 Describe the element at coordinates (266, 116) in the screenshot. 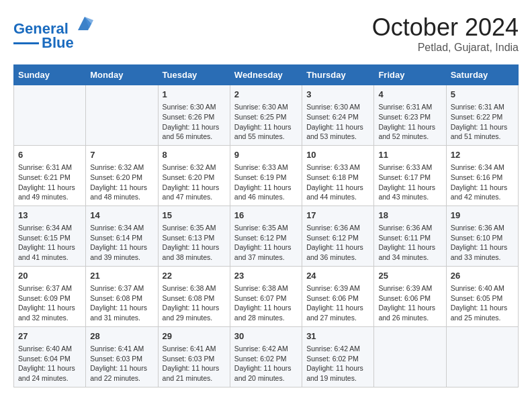

I see `calendar-week-row: 1Sunrise: 6:30 AM Sunset: 6:26 PM Daylig…` at that location.